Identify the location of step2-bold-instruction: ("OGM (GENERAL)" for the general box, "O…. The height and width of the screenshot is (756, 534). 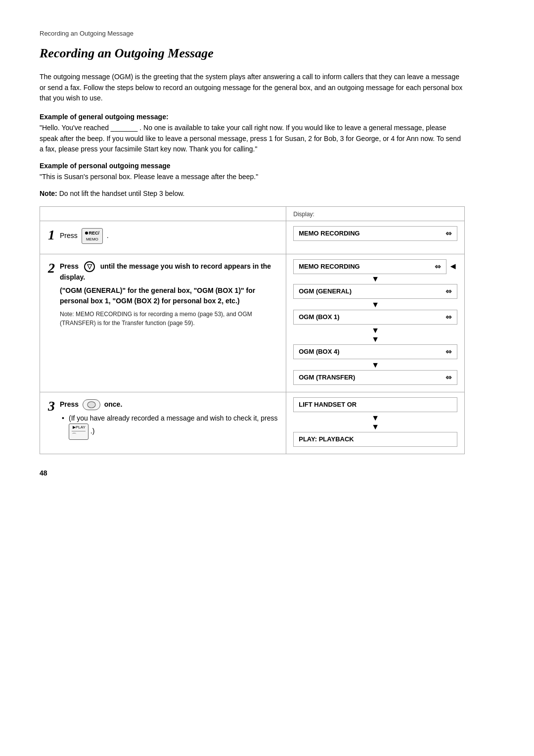
(169, 296).